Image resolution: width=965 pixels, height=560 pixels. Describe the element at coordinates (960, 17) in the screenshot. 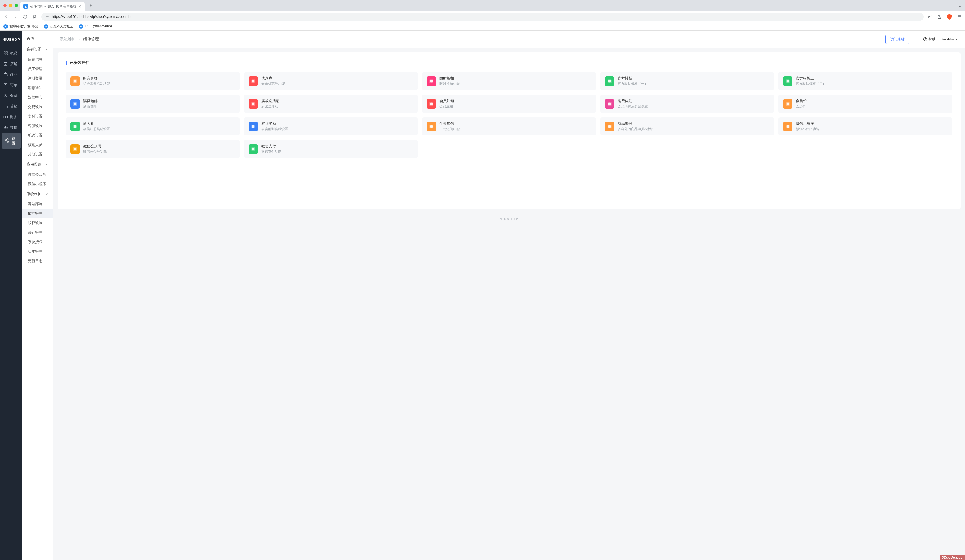

I see `app-menu-icon` at that location.